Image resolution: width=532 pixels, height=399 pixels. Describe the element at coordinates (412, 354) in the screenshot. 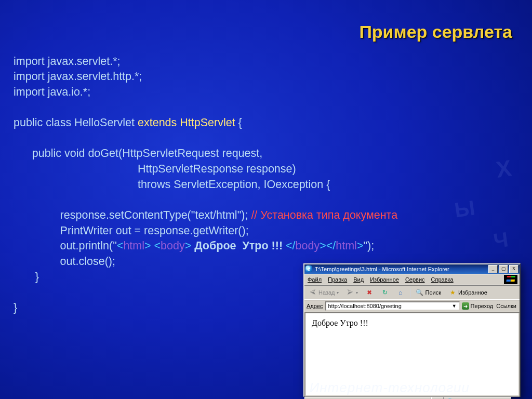

I see `page-content: Доброе Утро !!!` at that location.